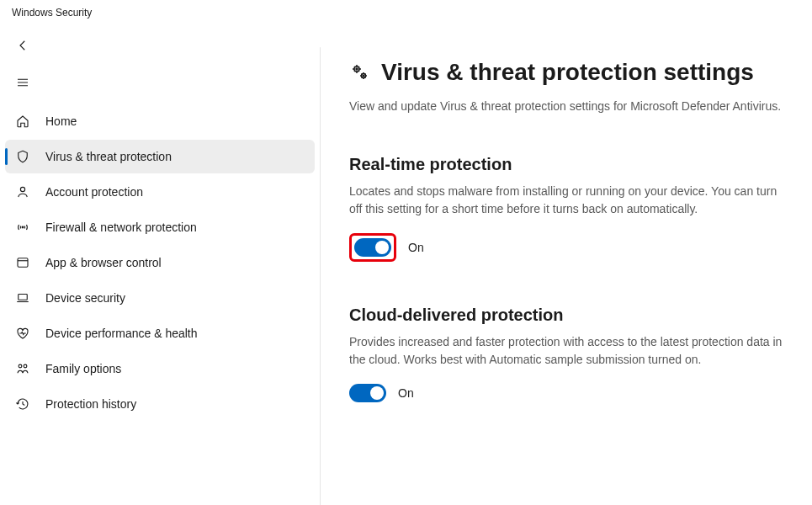 The image size is (812, 505). I want to click on antenna-icon, so click(23, 227).